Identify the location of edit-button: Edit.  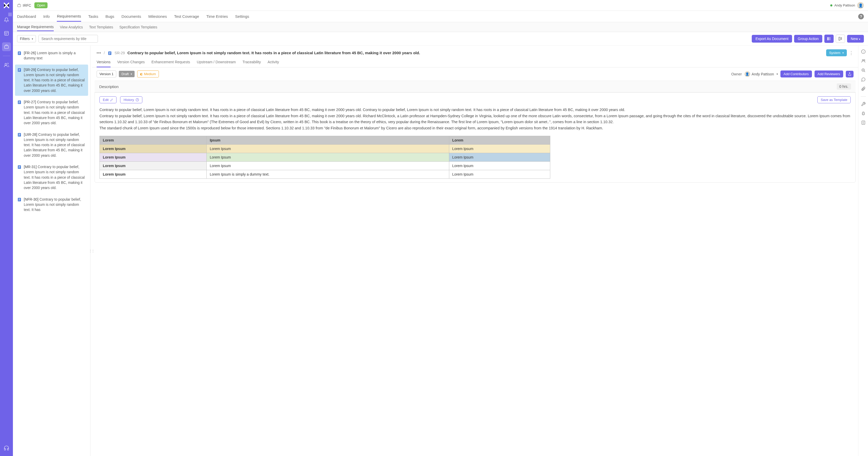
(108, 100).